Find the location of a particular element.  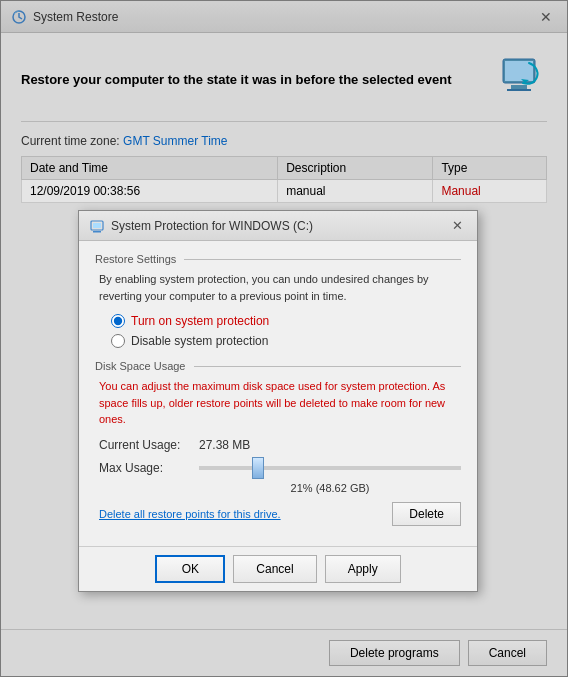

slider-percent-label: 21% (48.62 GB) is located at coordinates (278, 488).